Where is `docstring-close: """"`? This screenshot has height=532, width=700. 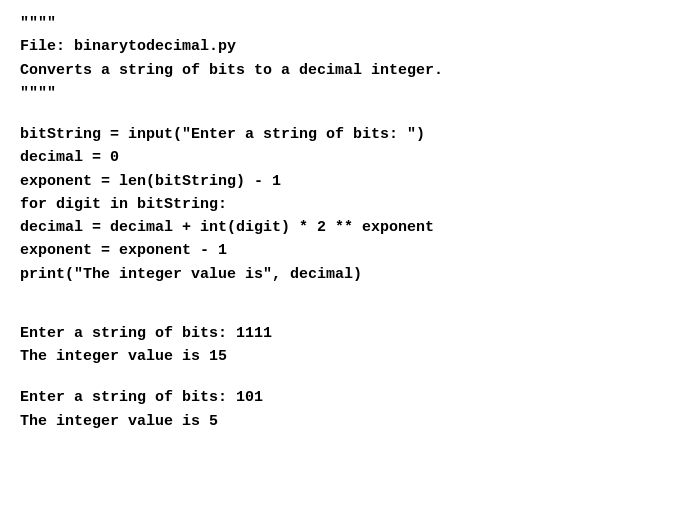 docstring-close: """" is located at coordinates (350, 94).